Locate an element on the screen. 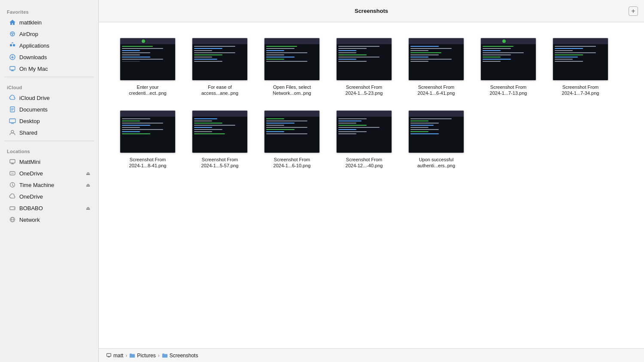 The image size is (644, 362). sidebar-label-mattmini: MattMini is located at coordinates (30, 162).